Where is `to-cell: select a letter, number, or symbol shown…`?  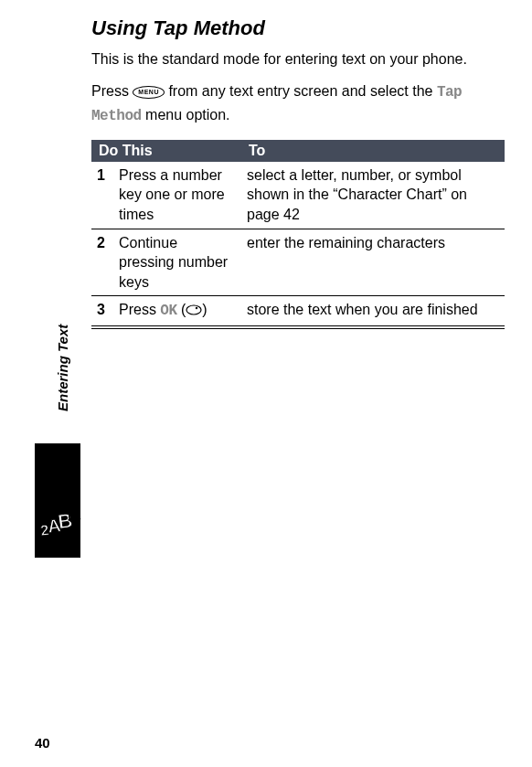 to-cell: select a letter, number, or symbol shown… is located at coordinates (373, 196).